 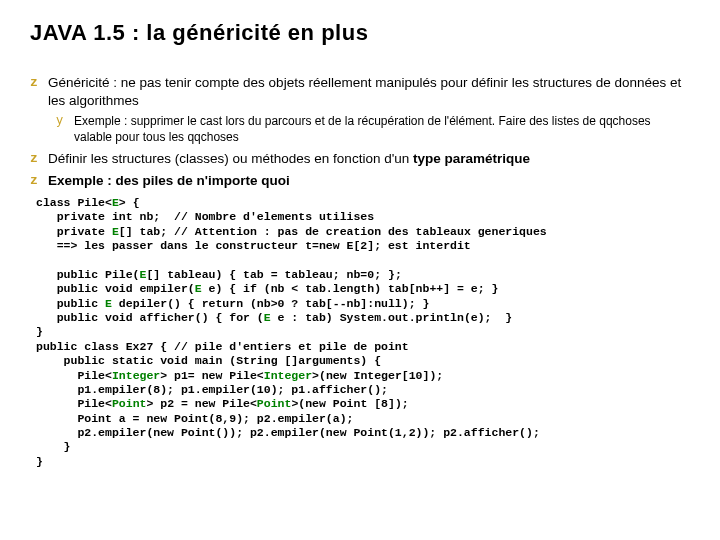 I want to click on bullet-text: Généricité : ne pas tenir compte des obj…, so click(x=369, y=92).